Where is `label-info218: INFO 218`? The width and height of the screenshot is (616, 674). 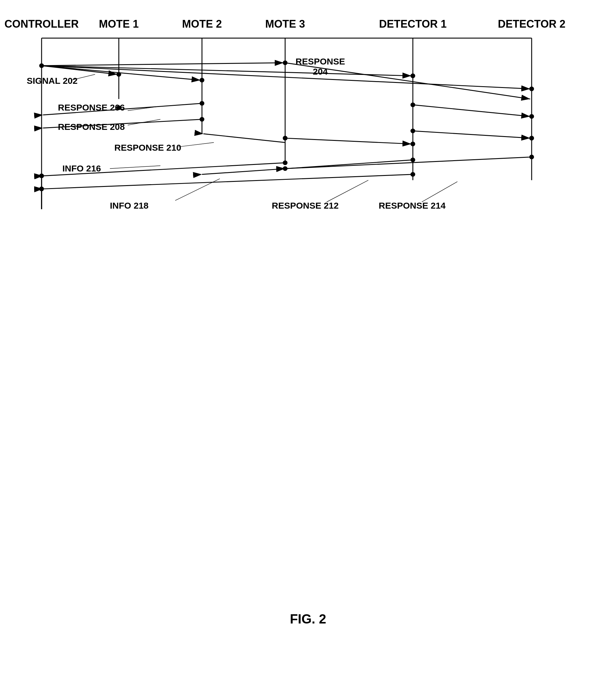 label-info218: INFO 218 is located at coordinates (129, 206).